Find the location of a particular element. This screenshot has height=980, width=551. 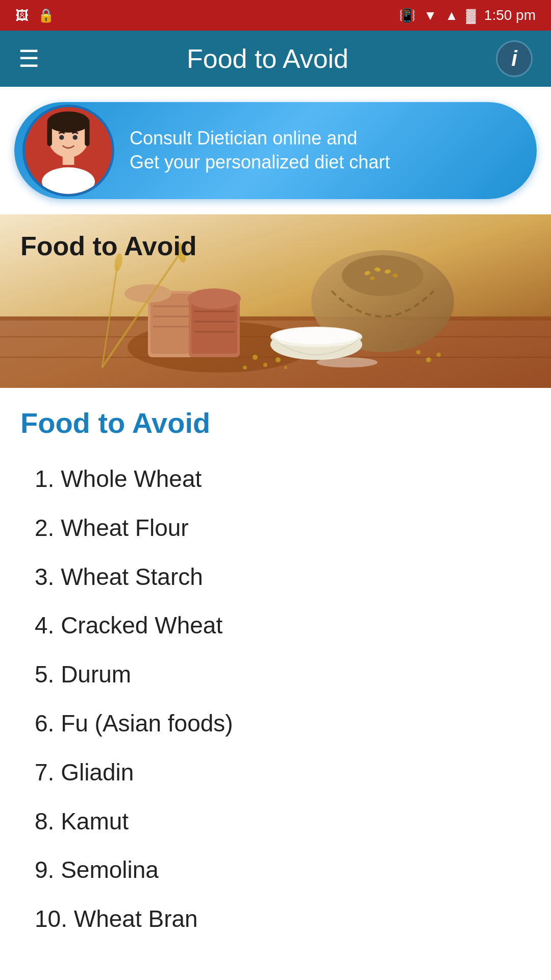

info-icon: i is located at coordinates (514, 59).